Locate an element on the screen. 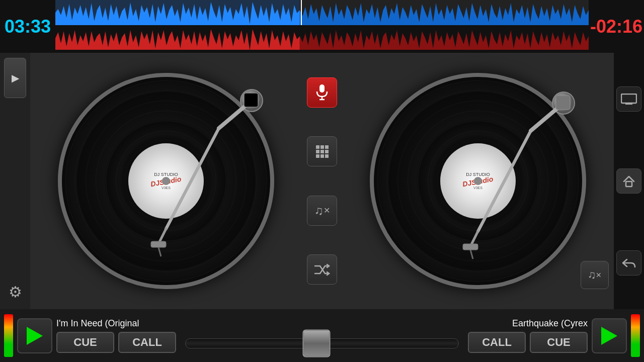  left-cue-call-row: CUE CALL is located at coordinates (116, 342).